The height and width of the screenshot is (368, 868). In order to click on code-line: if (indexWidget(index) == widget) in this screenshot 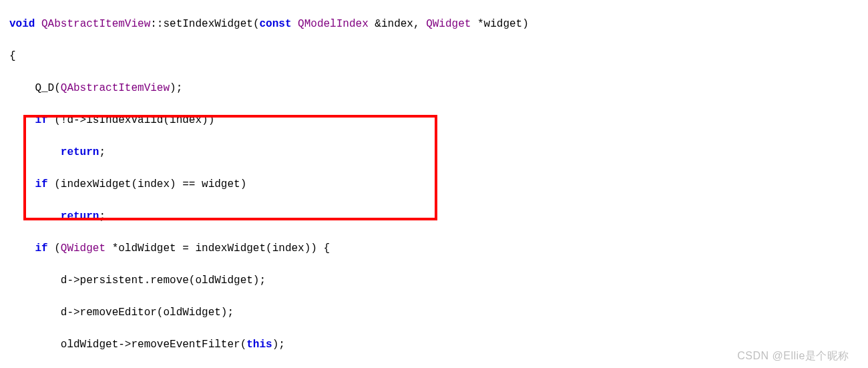, I will do `click(439, 184)`.